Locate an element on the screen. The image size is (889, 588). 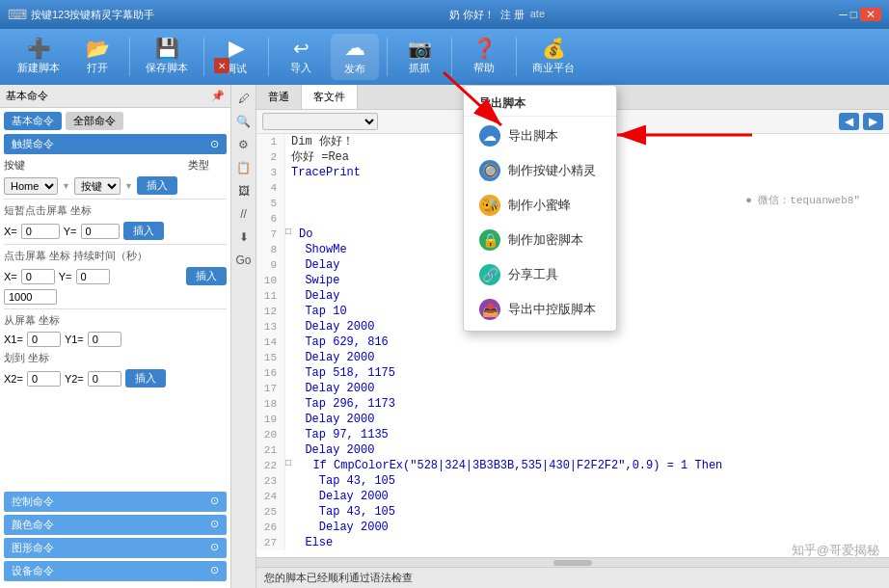
control-cmd-label: 控制命令 is located at coordinates (33, 501).